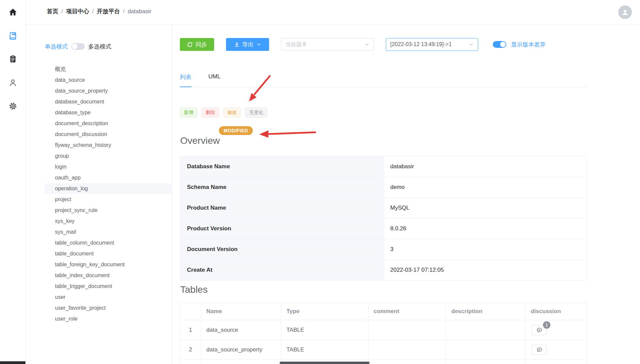  What do you see at coordinates (432, 44) in the screenshot?
I see `diff-version-select: [2022-03-12 13:49:19]->1` at bounding box center [432, 44].